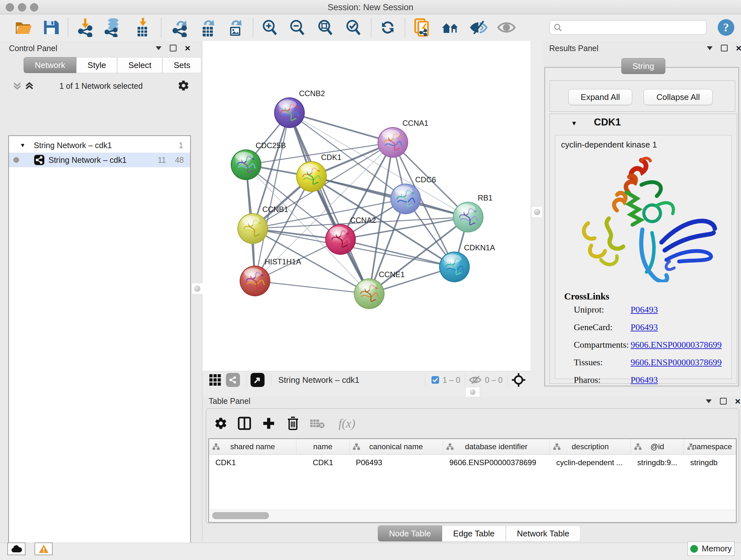 This screenshot has width=741, height=560. Describe the element at coordinates (574, 123) in the screenshot. I see `section-collapse-icon: ▼` at that location.